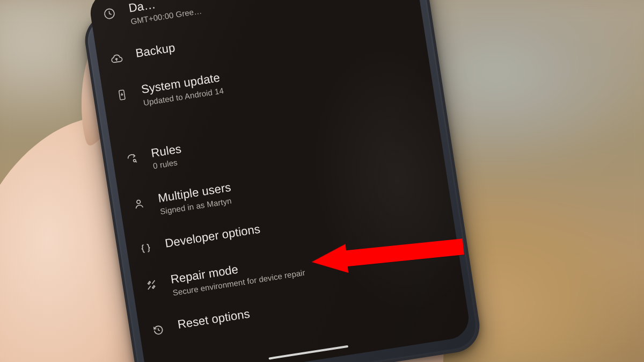 The image size is (644, 362). I want to click on person-icon, so click(139, 204).